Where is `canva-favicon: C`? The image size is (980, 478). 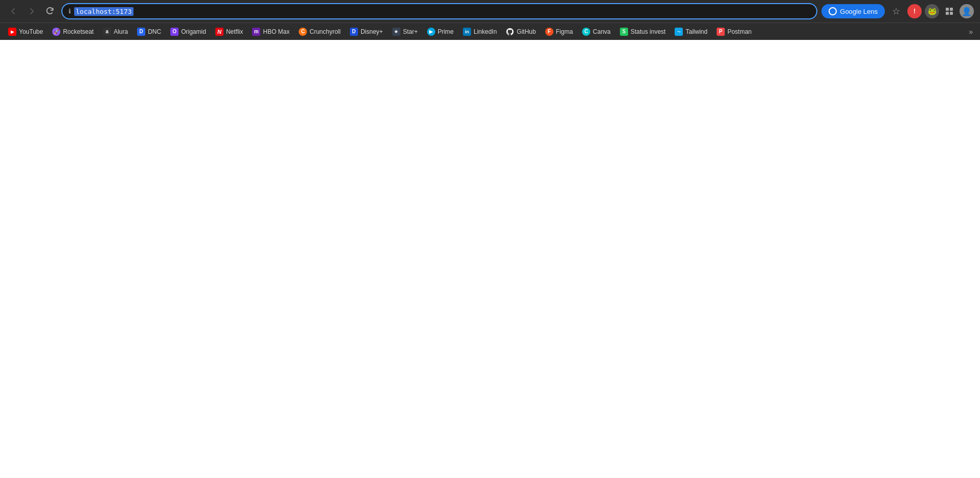 canva-favicon: C is located at coordinates (586, 32).